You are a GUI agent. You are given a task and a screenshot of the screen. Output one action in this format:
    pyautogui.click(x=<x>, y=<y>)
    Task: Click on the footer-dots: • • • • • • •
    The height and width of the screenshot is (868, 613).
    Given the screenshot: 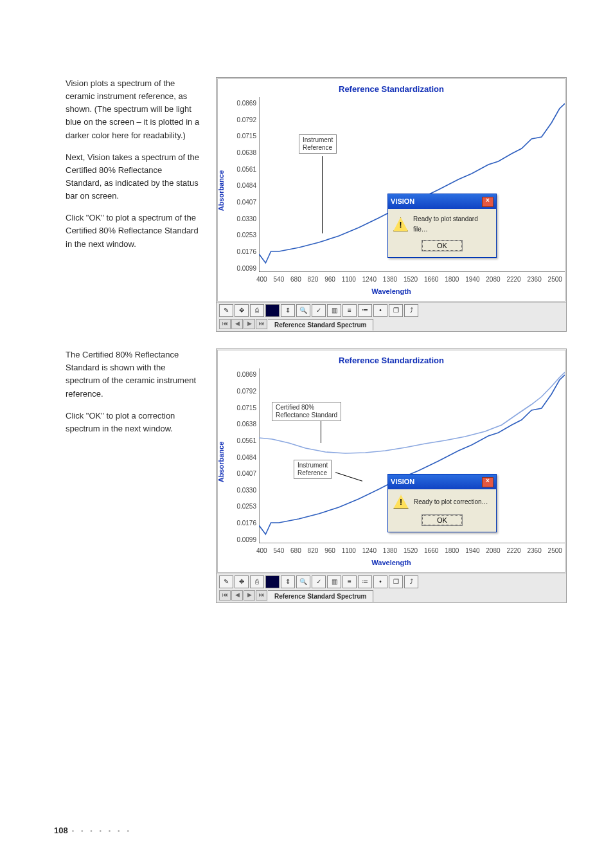 What is the action you would take?
    pyautogui.click(x=102, y=831)
    